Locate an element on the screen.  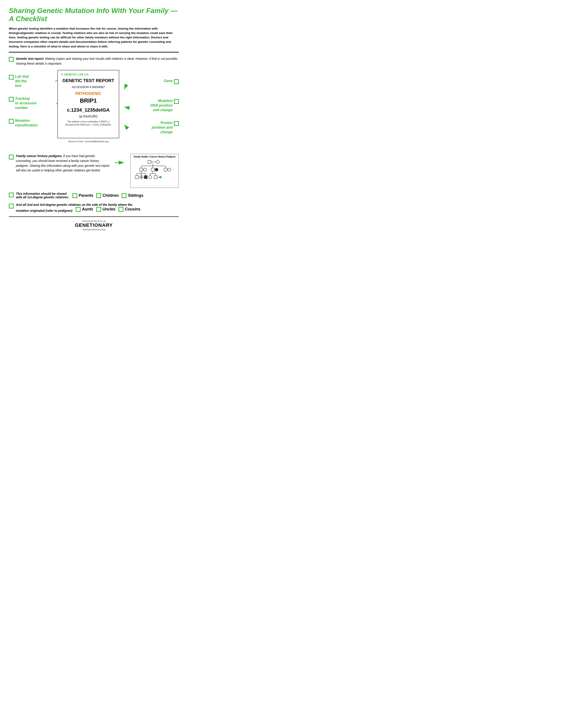
mutation-class-label: Mutation classification. is located at coordinates (23, 123).